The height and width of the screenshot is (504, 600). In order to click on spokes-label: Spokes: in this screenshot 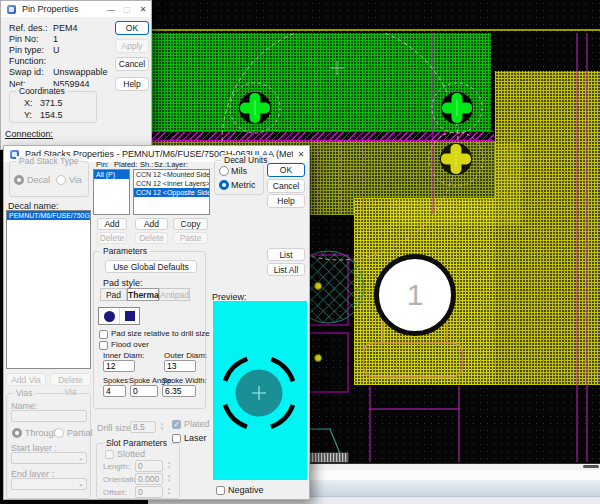, I will do `click(116, 380)`.